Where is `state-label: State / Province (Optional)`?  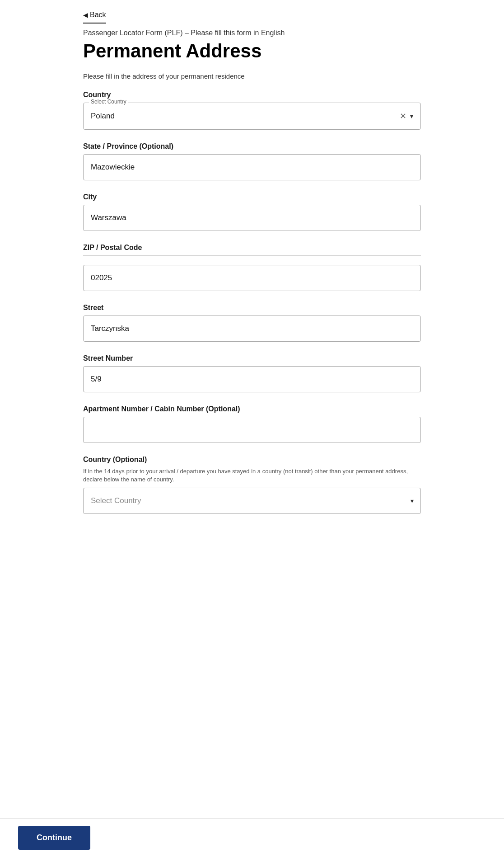 state-label: State / Province (Optional) is located at coordinates (252, 146).